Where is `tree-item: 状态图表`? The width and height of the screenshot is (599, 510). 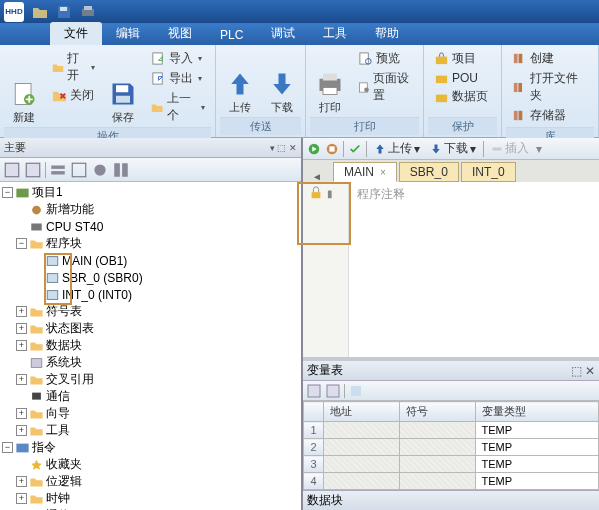
tree-item: 状态图表 is located at coordinates (70, 328).